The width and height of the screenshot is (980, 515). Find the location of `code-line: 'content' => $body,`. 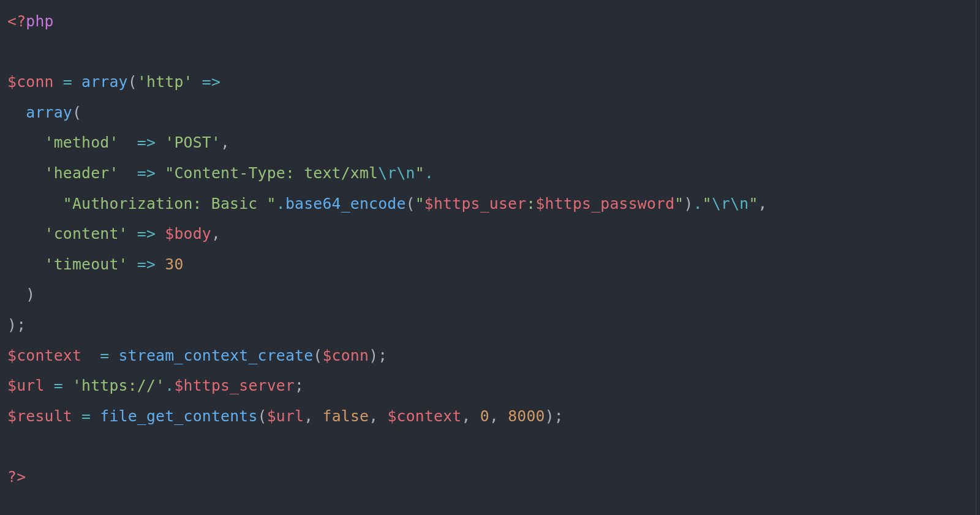

code-line: 'content' => $body, is located at coordinates (114, 234).